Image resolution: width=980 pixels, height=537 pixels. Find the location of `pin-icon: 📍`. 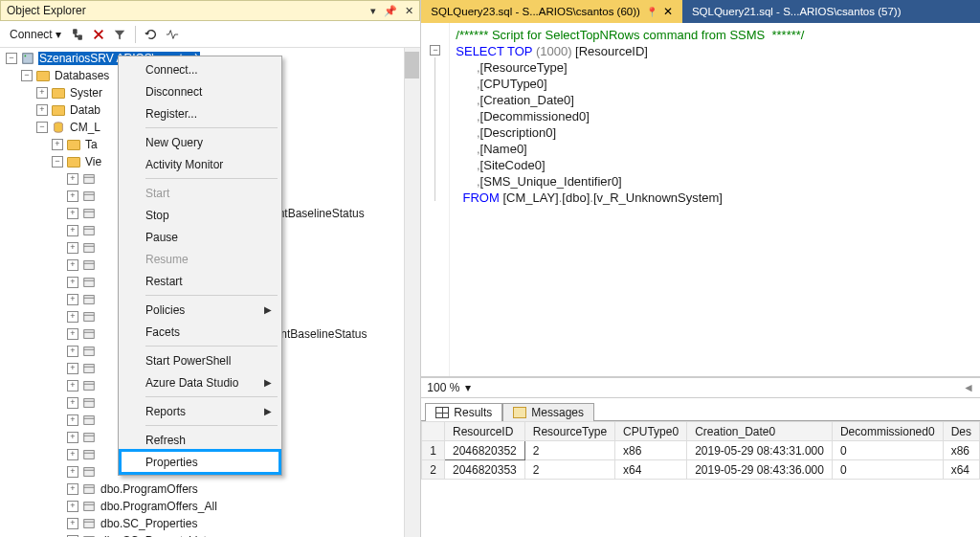

pin-icon: 📍 is located at coordinates (652, 11).